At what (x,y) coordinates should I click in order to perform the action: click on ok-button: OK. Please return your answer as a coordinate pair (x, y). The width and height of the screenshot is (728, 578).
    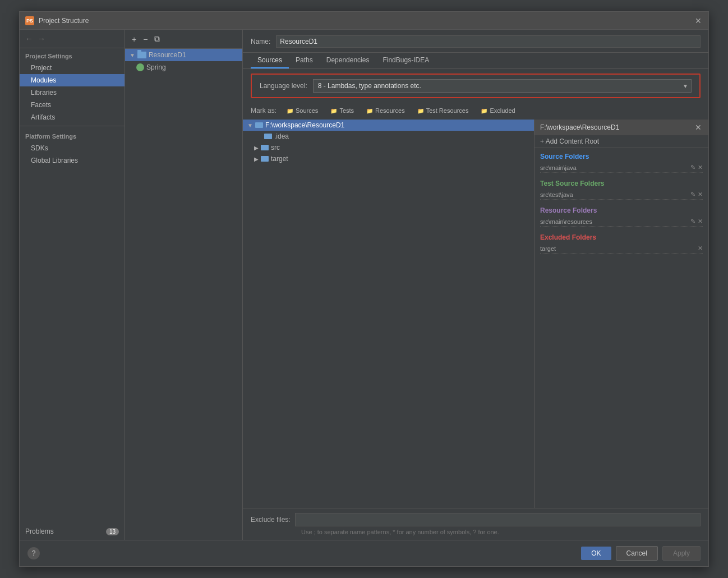
    Looking at the image, I should click on (596, 553).